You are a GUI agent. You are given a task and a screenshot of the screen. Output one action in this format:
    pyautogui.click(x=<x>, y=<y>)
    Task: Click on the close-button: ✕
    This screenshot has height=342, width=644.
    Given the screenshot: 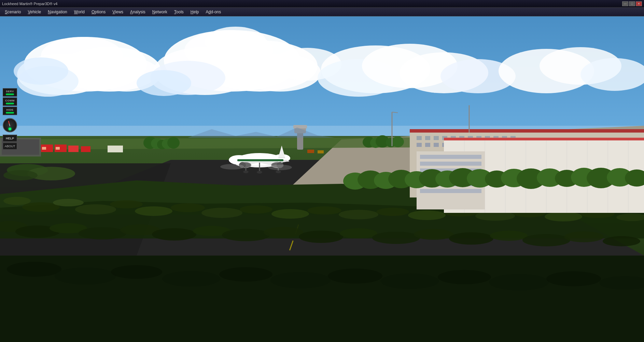 What is the action you would take?
    pyautogui.click(x=639, y=4)
    